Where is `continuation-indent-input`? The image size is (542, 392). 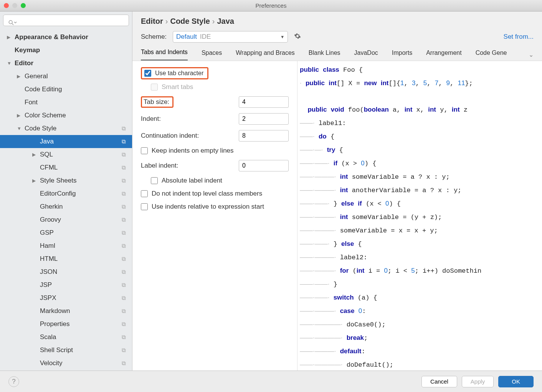
continuation-indent-input is located at coordinates (264, 136).